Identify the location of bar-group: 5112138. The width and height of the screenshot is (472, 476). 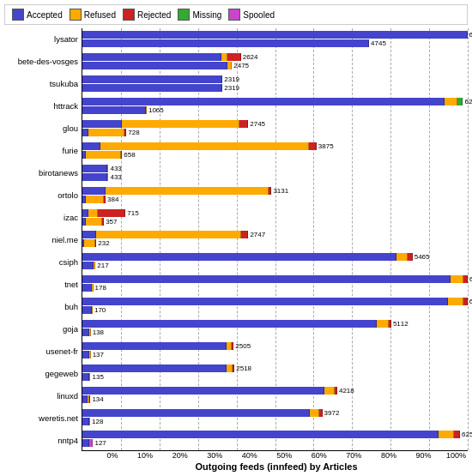
(275, 328).